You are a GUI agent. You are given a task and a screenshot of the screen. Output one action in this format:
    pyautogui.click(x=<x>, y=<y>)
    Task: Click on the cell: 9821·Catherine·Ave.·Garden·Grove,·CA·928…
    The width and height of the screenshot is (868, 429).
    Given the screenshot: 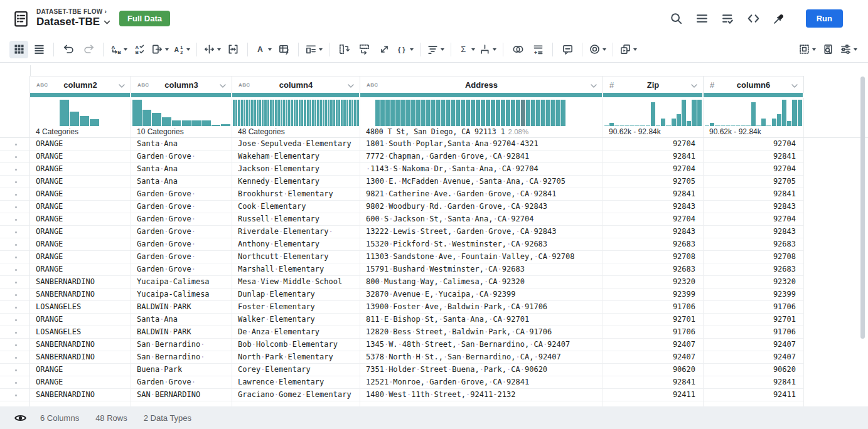 What is the action you would take?
    pyautogui.click(x=482, y=194)
    